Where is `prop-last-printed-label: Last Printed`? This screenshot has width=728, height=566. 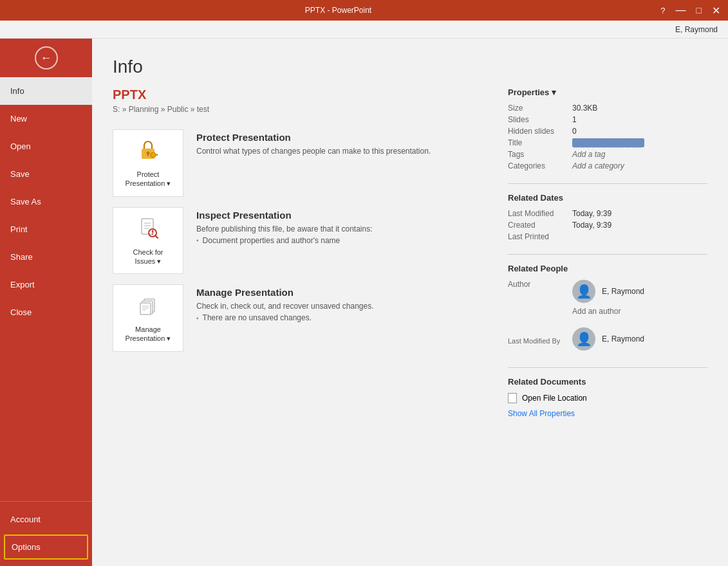
prop-last-printed-label: Last Printed is located at coordinates (540, 237).